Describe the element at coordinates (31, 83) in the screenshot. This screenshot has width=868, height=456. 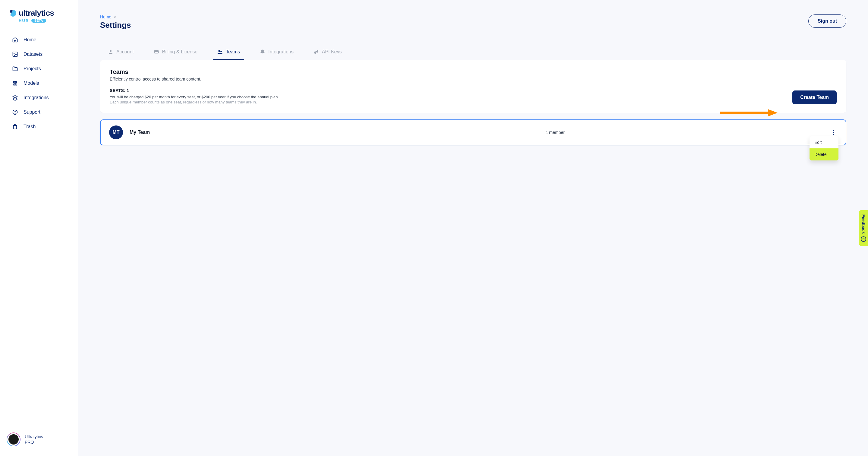
I see `sidebar-item-label: Models` at that location.